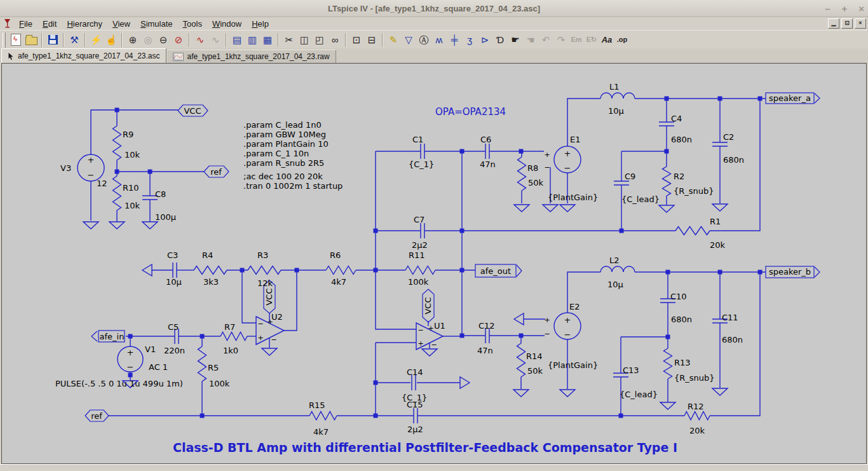  Describe the element at coordinates (394, 39) in the screenshot. I see `wire-icon: ✎` at that location.